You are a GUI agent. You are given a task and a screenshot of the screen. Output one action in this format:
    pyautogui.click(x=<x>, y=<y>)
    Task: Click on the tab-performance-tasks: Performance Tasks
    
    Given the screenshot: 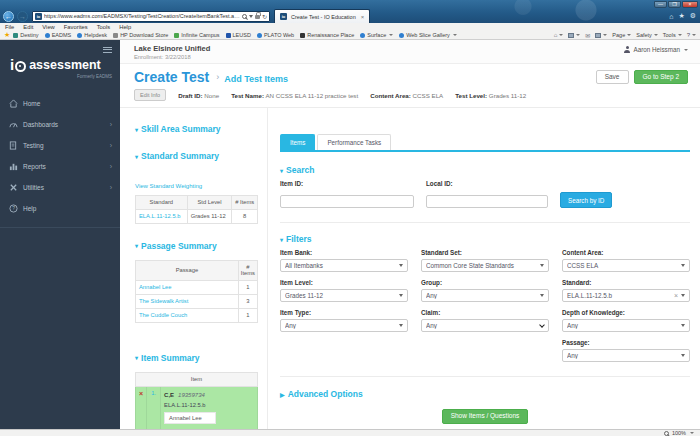 What is the action you would take?
    pyautogui.click(x=354, y=142)
    